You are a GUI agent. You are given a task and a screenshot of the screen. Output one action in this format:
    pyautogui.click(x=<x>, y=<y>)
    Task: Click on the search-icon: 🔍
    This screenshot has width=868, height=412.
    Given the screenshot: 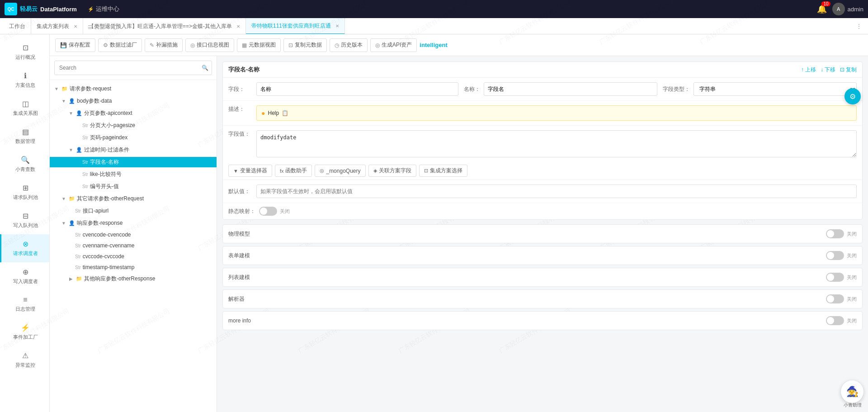 What is the action you would take?
    pyautogui.click(x=205, y=68)
    